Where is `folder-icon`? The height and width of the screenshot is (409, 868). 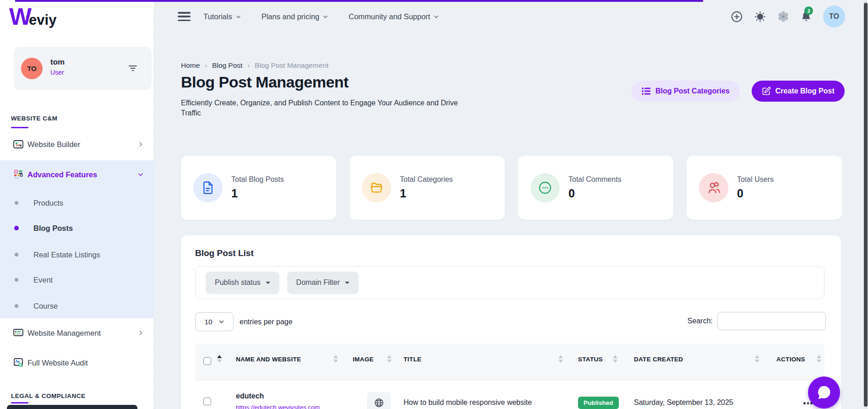 folder-icon is located at coordinates (377, 188).